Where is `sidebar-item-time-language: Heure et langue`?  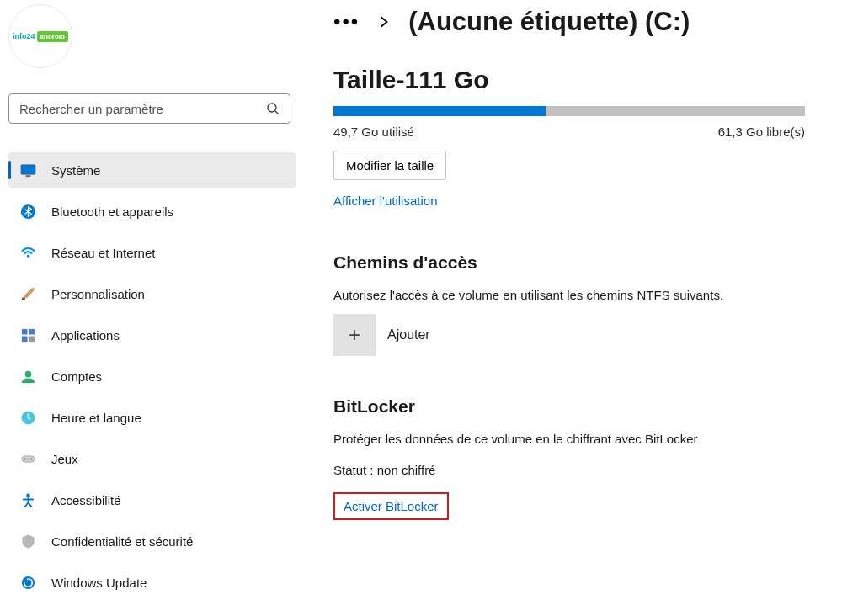 sidebar-item-time-language: Heure et langue is located at coordinates (152, 417).